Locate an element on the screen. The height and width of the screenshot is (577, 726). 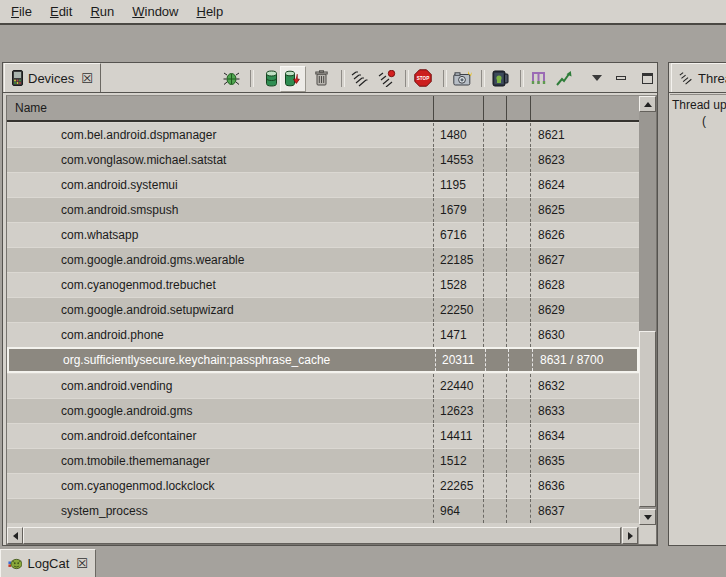
dump-hprof-icon is located at coordinates (293, 79).